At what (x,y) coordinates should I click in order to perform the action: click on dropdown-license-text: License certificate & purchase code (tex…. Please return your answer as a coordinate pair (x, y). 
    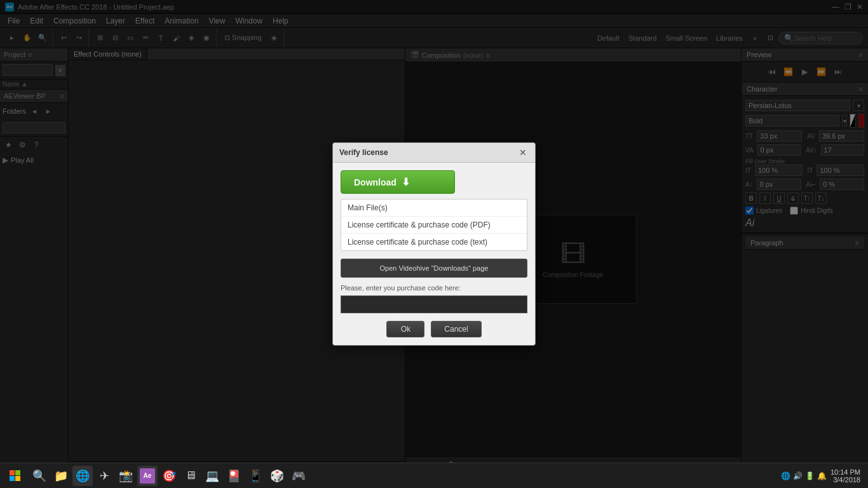
    Looking at the image, I should click on (434, 242).